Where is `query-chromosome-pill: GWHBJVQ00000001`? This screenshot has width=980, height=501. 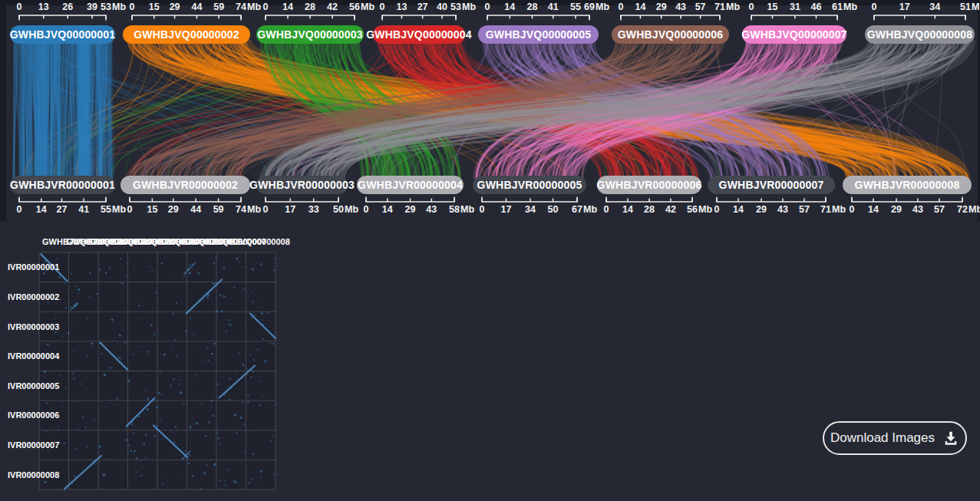
query-chromosome-pill: GWHBJVQ00000001 is located at coordinates (63, 35).